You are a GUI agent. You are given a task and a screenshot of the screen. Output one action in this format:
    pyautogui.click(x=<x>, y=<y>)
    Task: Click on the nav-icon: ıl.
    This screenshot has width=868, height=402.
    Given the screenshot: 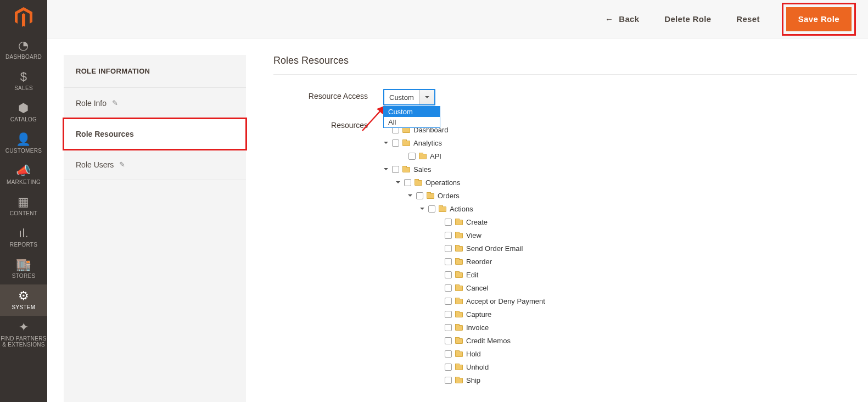 What is the action you would take?
    pyautogui.click(x=24, y=233)
    